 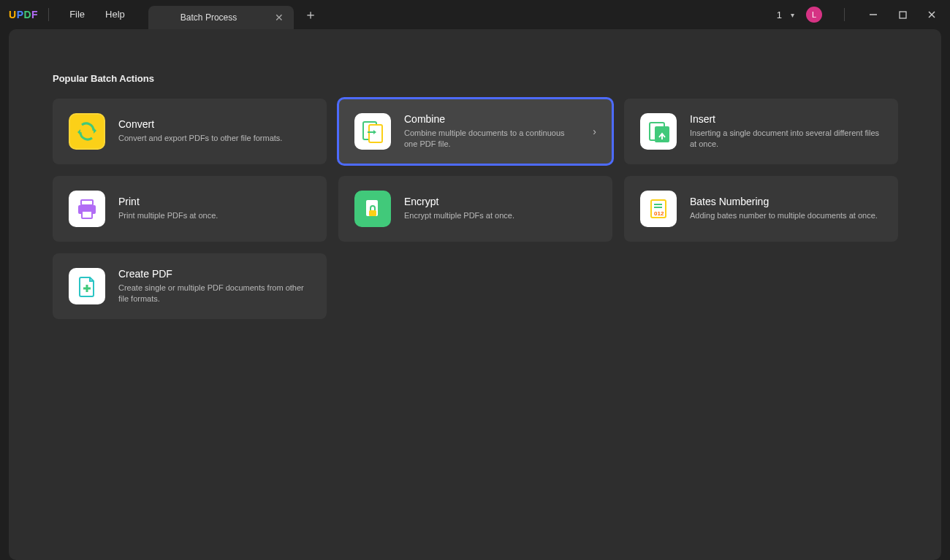 What do you see at coordinates (500, 216) in the screenshot?
I see `card-desc: Encrypt multiple PDFs at once.` at bounding box center [500, 216].